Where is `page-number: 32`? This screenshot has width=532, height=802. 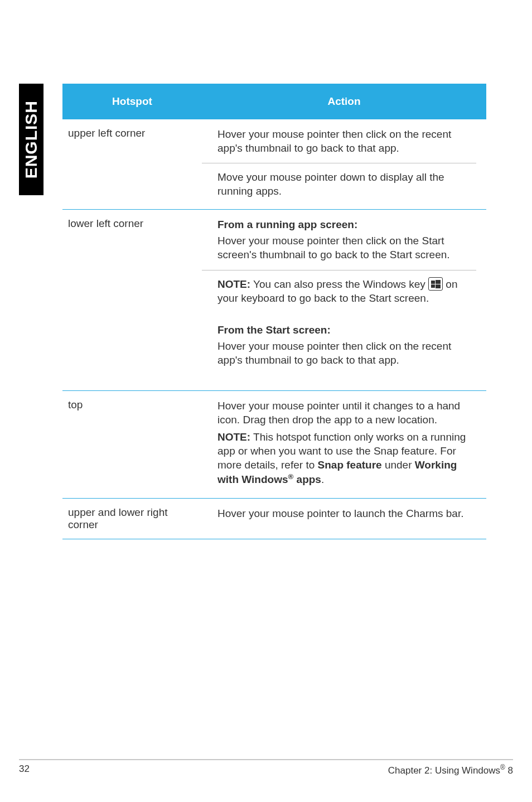 page-number: 32 is located at coordinates (25, 770).